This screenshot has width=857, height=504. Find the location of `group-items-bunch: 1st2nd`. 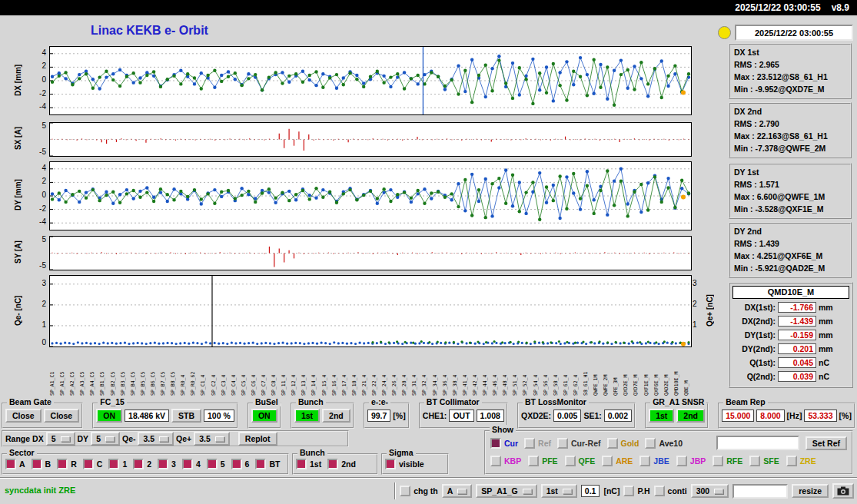

group-items-bunch: 1st2nd is located at coordinates (323, 416).